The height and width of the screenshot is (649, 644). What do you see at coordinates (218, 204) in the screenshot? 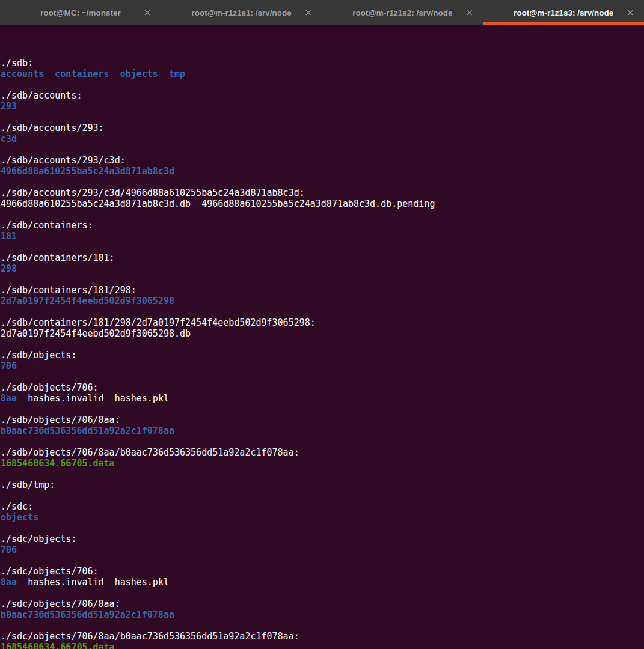
I see `terminal-text: 4966d88a610255ba5c24a3d871ab8c3d.db 4966…` at bounding box center [218, 204].